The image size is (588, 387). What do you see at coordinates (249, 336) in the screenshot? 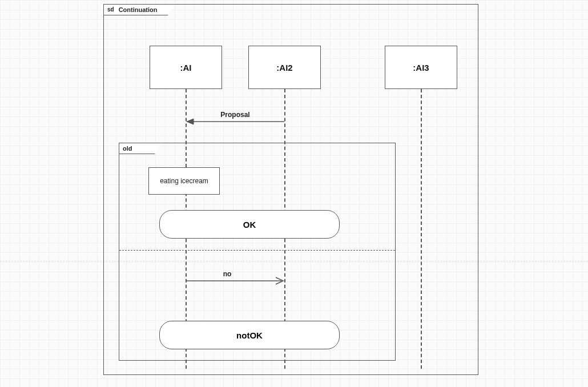
I see `continuation-label: notOK` at bounding box center [249, 336].